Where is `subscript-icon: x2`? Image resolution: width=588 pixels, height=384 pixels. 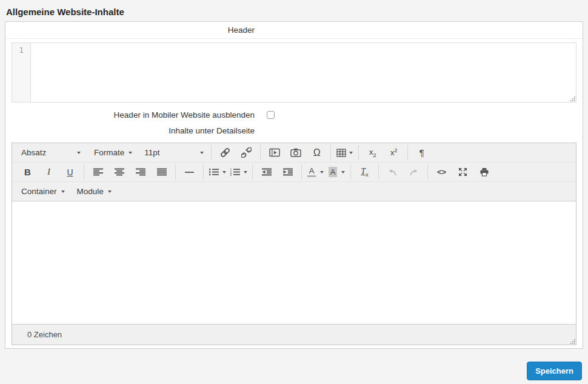 subscript-icon: x2 is located at coordinates (372, 153).